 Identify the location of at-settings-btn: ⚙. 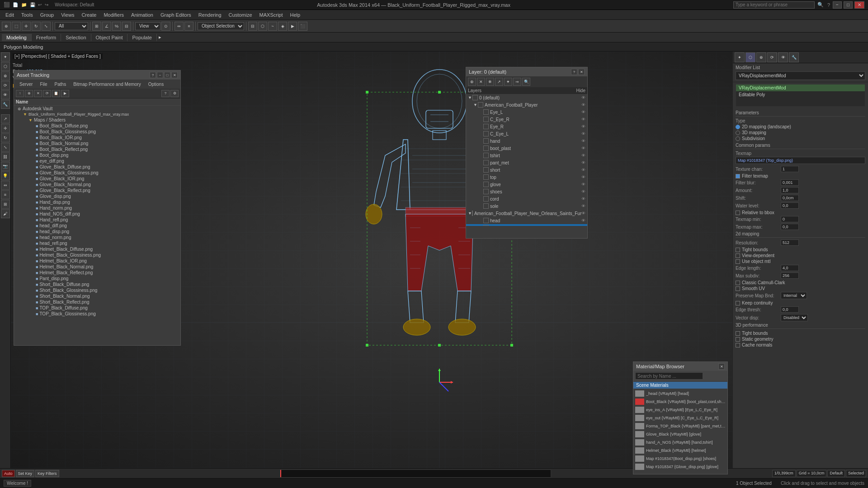
(175, 94).